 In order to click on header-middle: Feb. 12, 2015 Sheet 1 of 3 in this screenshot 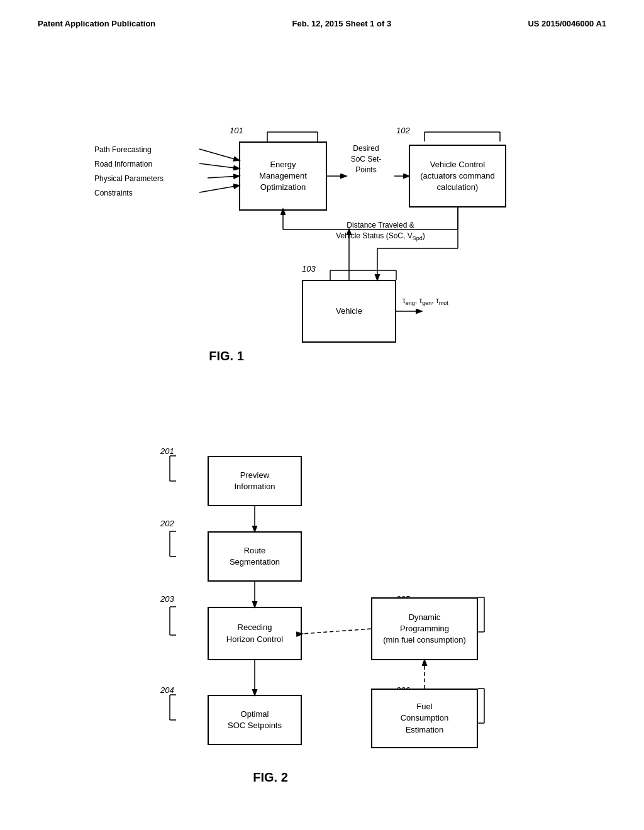, I will do `click(342, 24)`.